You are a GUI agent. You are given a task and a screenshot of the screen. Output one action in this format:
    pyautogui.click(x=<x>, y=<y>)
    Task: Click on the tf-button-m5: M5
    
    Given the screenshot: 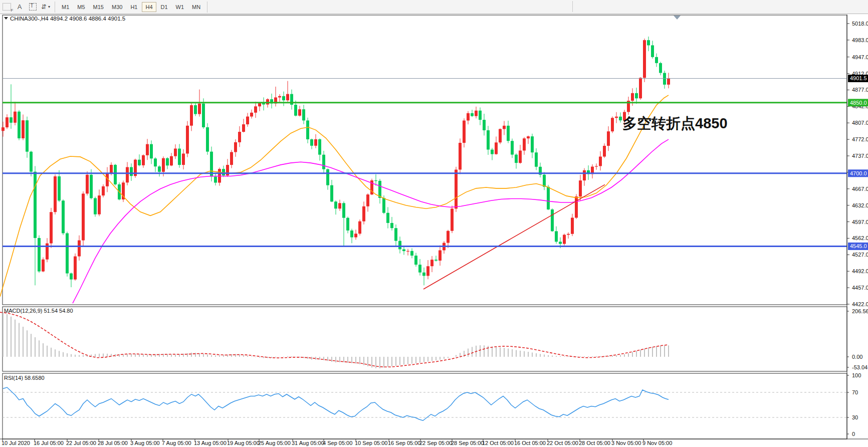 What is the action you would take?
    pyautogui.click(x=81, y=7)
    